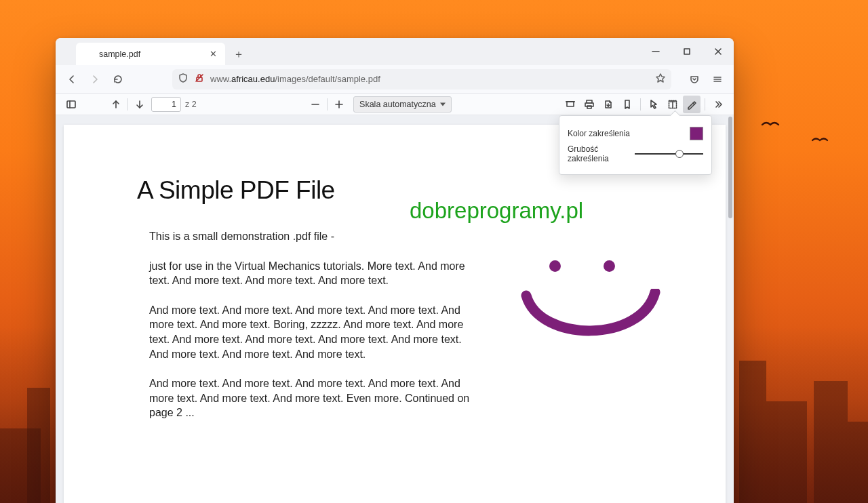  What do you see at coordinates (71, 104) in the screenshot?
I see `sidebar-toggle-icon` at bounding box center [71, 104].